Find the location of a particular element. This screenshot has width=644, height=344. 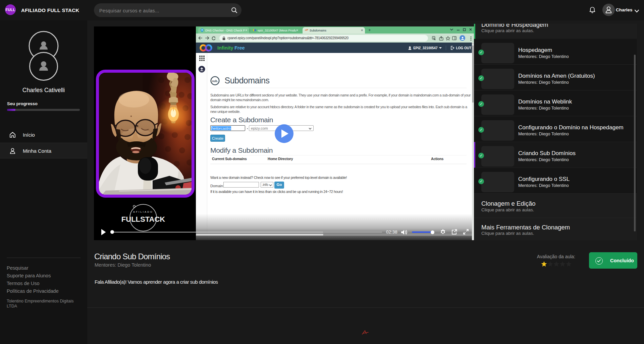

svg-text: cP is located at coordinates (307, 30).